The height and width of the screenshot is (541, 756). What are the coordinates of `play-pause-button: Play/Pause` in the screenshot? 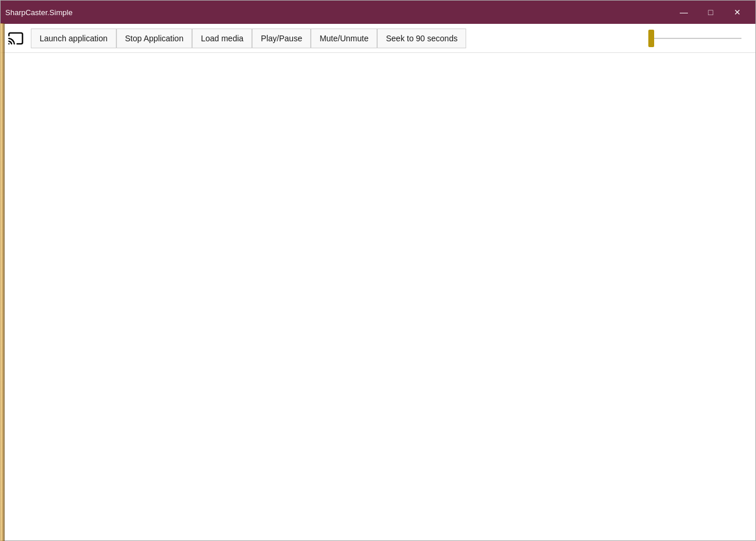 It's located at (282, 38).